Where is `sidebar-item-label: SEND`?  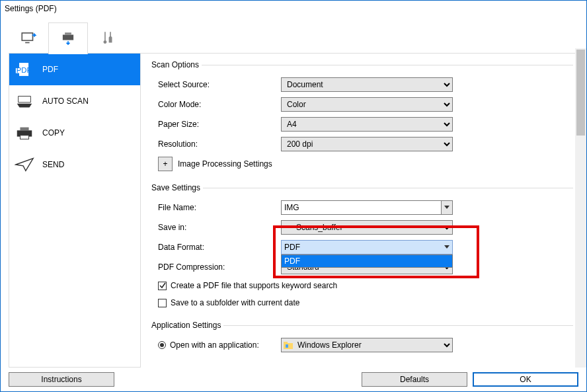
sidebar-item-label: SEND is located at coordinates (53, 165).